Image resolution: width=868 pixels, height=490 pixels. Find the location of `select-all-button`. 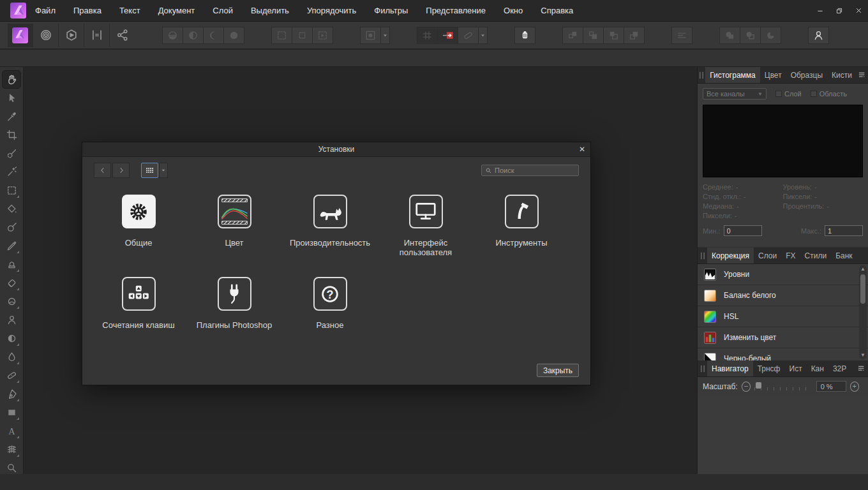

select-all-button is located at coordinates (282, 36).